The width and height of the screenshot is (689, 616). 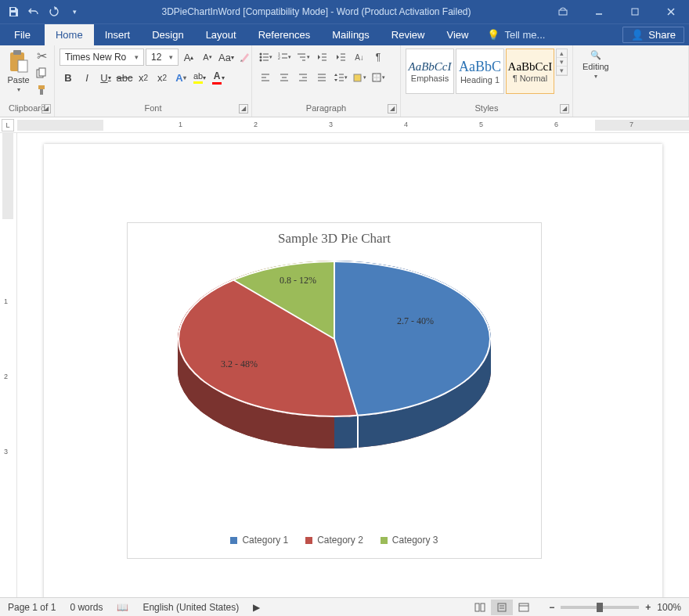 What do you see at coordinates (157, 57) in the screenshot?
I see `font-size-text: 12` at bounding box center [157, 57].